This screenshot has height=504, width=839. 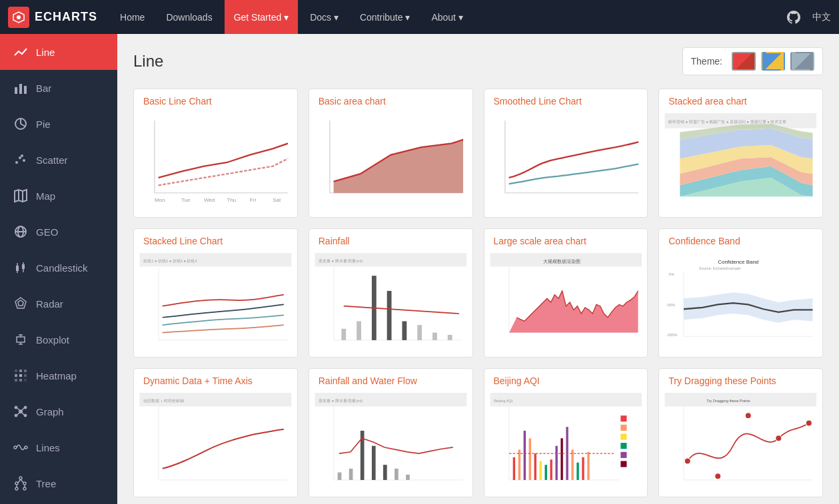 What do you see at coordinates (391, 153) in the screenshot?
I see `chart-card-basic-area: Basic area chart` at bounding box center [391, 153].